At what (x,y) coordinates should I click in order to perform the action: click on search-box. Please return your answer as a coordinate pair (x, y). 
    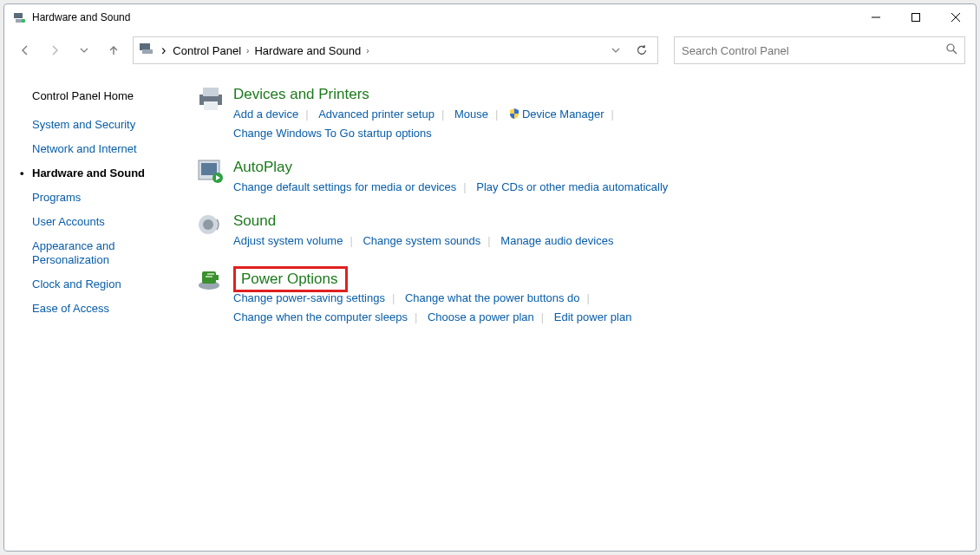
    Looking at the image, I should click on (820, 50).